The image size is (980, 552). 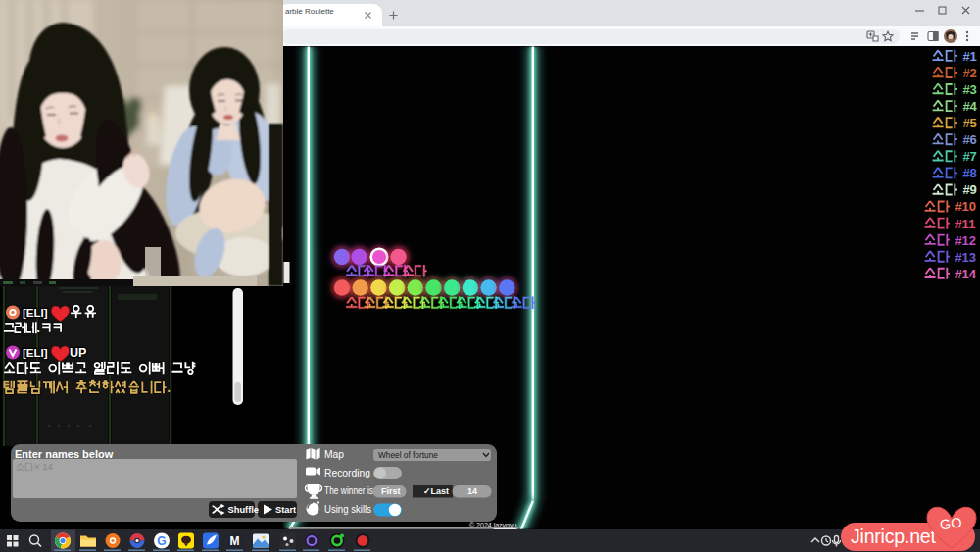 I want to click on svg-text: G, so click(x=161, y=541).